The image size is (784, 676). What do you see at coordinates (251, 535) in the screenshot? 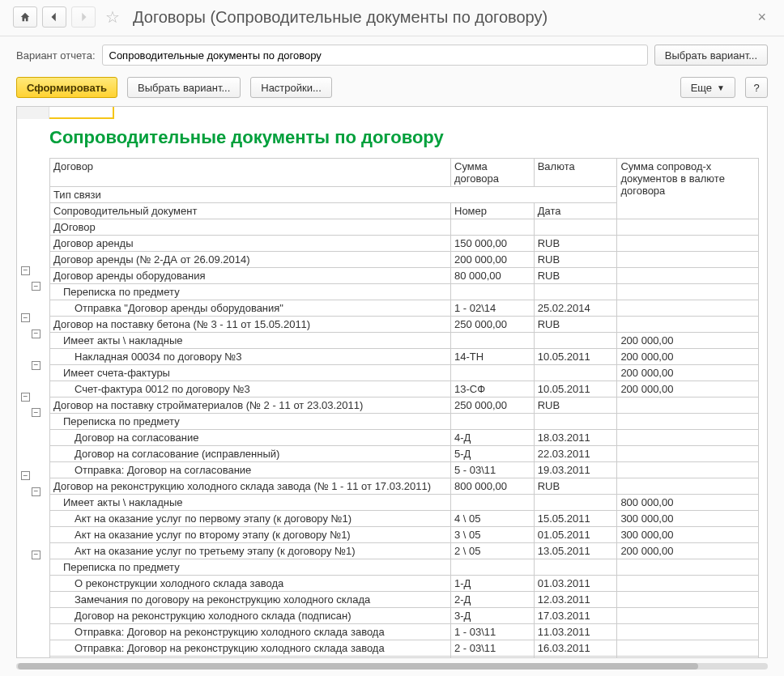
I see `cell-name: Акт на оказание услуг по второму этапу (…` at bounding box center [251, 535].